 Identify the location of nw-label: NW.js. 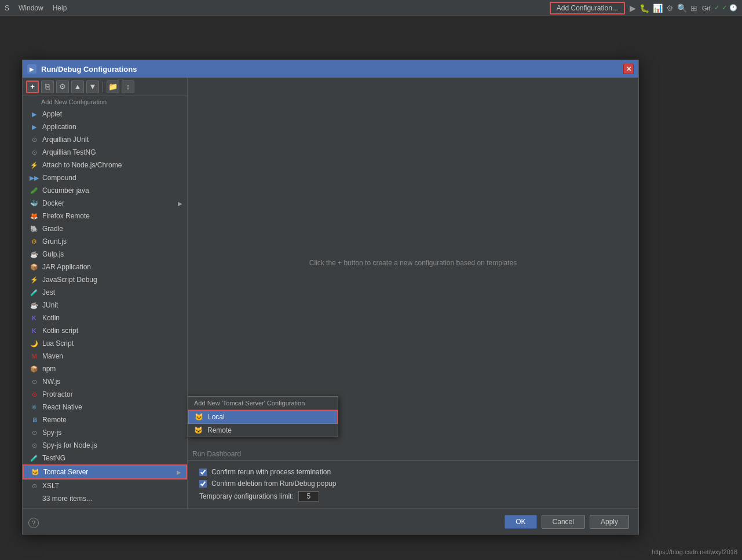
(112, 382).